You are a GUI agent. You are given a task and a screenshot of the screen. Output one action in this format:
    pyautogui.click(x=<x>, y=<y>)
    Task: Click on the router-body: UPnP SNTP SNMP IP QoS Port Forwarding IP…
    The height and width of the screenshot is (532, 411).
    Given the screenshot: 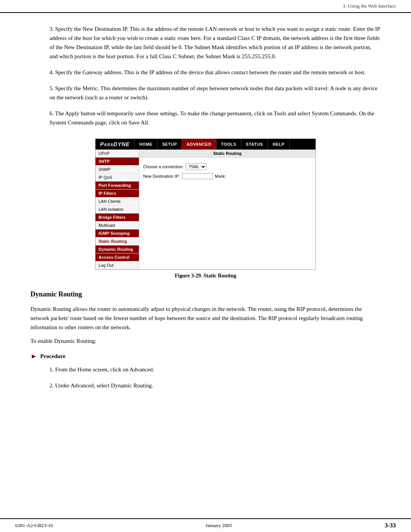 What is the action you would take?
    pyautogui.click(x=206, y=209)
    